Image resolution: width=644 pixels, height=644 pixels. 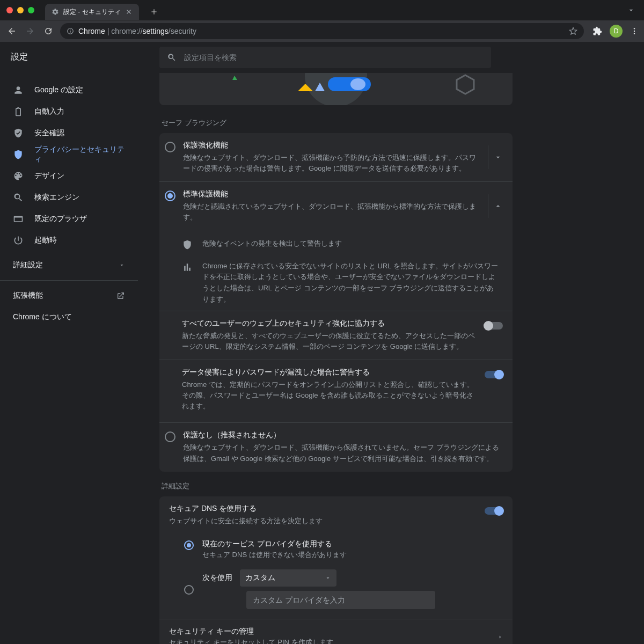 I want to click on option-standard: 標準保護機能 危険だと認識されているウェブサイト、ダウンロード、拡張機能から標準…, so click(x=336, y=206).